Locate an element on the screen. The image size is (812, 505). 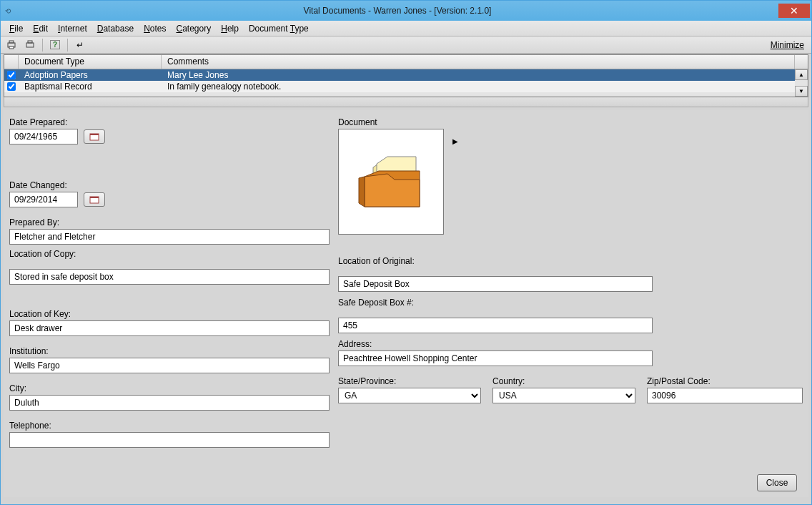
back-icon: ↵ is located at coordinates (80, 45).